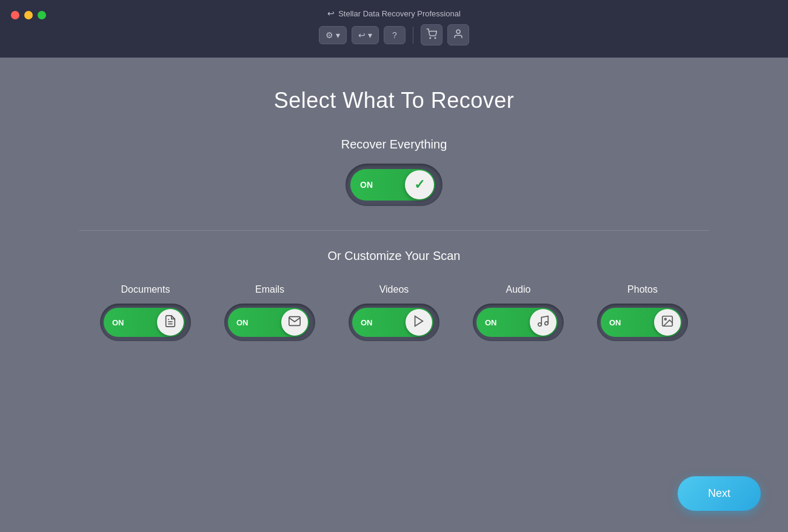 Image resolution: width=788 pixels, height=532 pixels. What do you see at coordinates (394, 185) in the screenshot?
I see `recover-everything-toggle: ON ✓` at bounding box center [394, 185].